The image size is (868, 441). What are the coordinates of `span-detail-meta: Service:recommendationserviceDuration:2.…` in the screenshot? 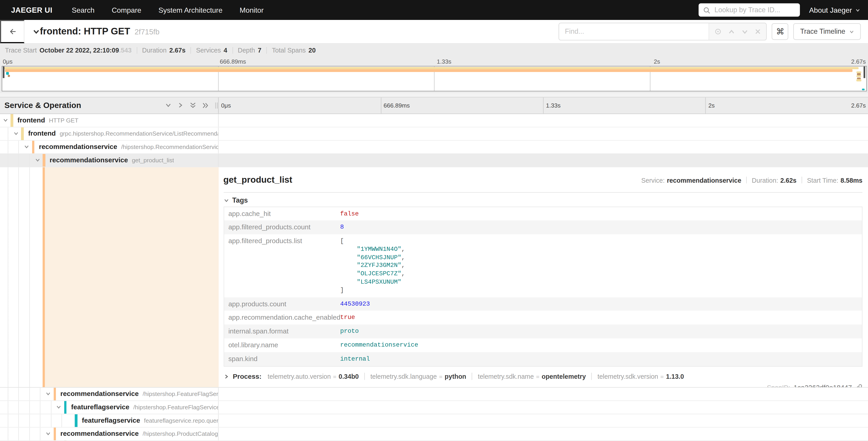 It's located at (752, 180).